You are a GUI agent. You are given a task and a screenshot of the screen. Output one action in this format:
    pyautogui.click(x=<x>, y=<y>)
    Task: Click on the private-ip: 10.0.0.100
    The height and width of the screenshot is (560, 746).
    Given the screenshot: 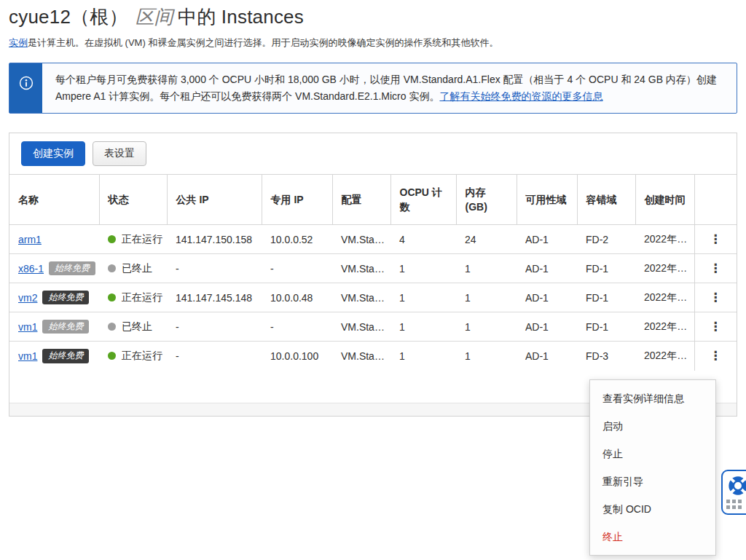 What is the action you would take?
    pyautogui.click(x=297, y=356)
    